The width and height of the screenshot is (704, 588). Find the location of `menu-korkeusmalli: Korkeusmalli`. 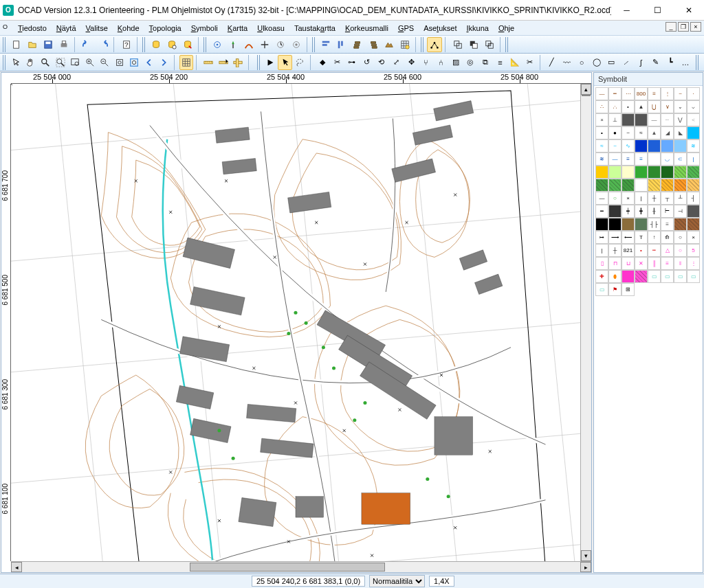

menu-korkeusmalli: Korkeusmalli is located at coordinates (367, 28).